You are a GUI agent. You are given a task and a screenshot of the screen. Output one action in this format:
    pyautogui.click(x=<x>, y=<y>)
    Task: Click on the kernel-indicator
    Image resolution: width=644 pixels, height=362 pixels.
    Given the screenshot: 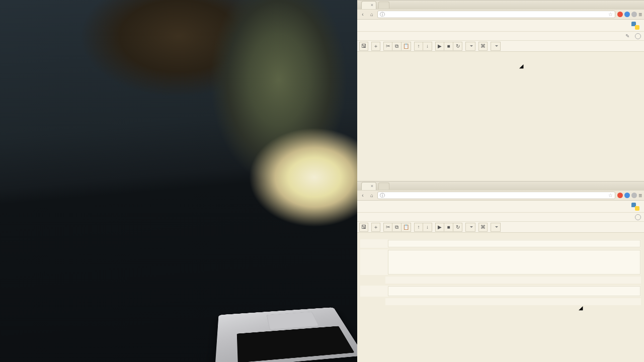 What is the action you would take?
    pyautogui.click(x=637, y=217)
    